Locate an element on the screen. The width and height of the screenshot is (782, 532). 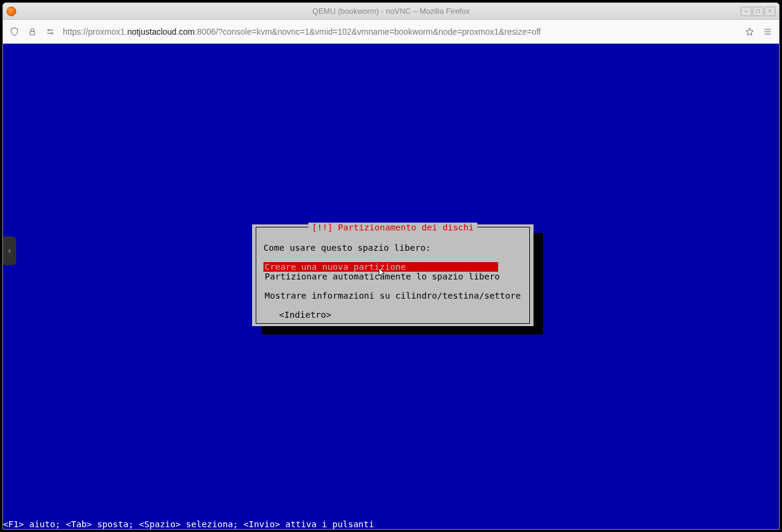
url-domain: notjustacloud.com is located at coordinates (160, 32).